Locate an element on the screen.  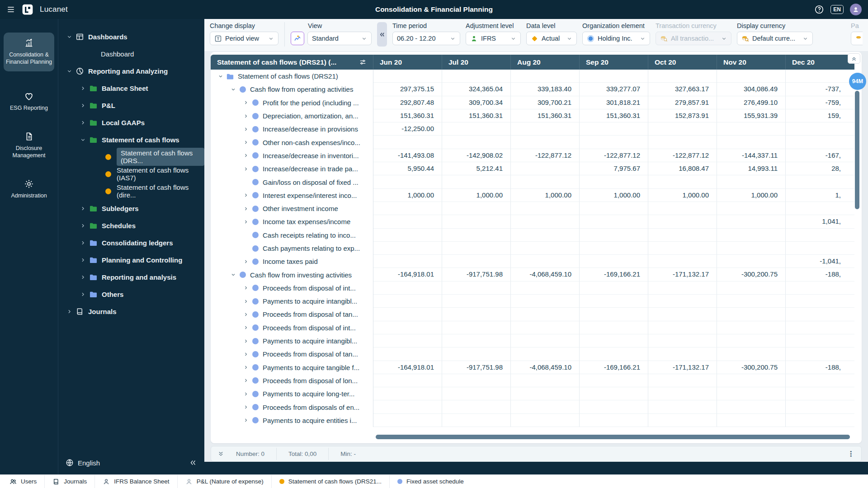
column-header: Aug 20 is located at coordinates (545, 62).